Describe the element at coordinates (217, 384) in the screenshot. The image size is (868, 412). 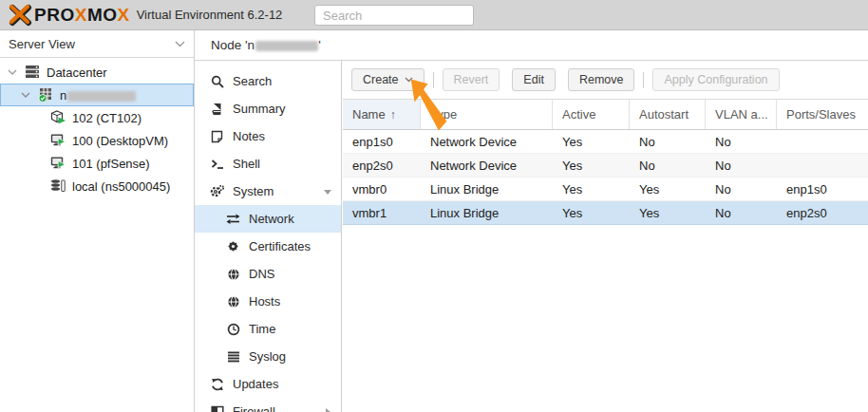
I see `refresh-icon` at that location.